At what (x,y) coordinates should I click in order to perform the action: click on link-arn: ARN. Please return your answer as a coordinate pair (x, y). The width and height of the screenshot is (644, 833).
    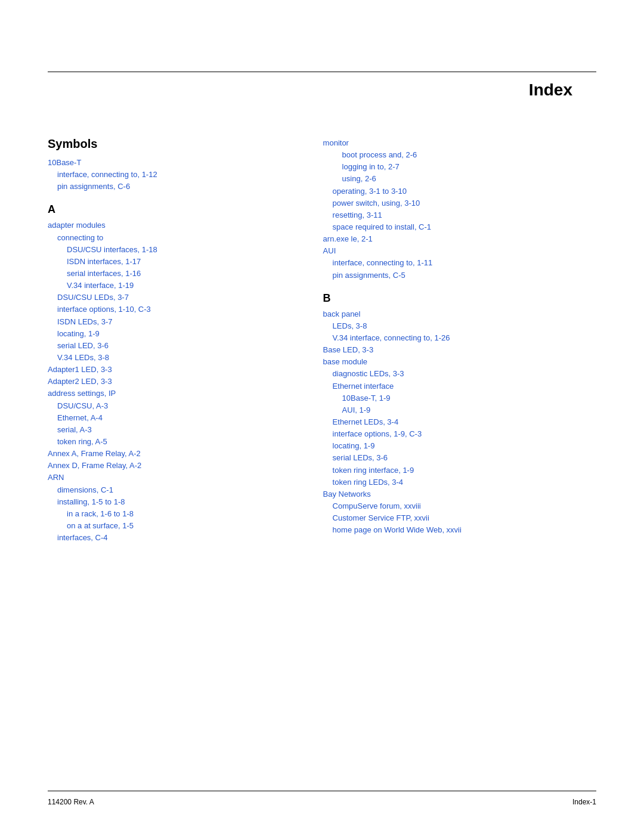
    Looking at the image, I should click on (174, 478).